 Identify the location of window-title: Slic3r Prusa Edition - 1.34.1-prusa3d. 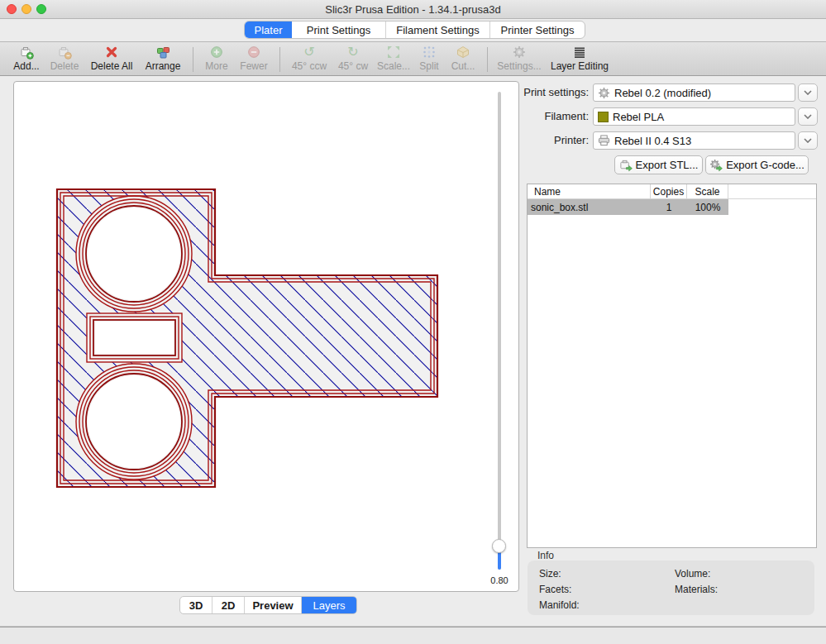
(413, 10).